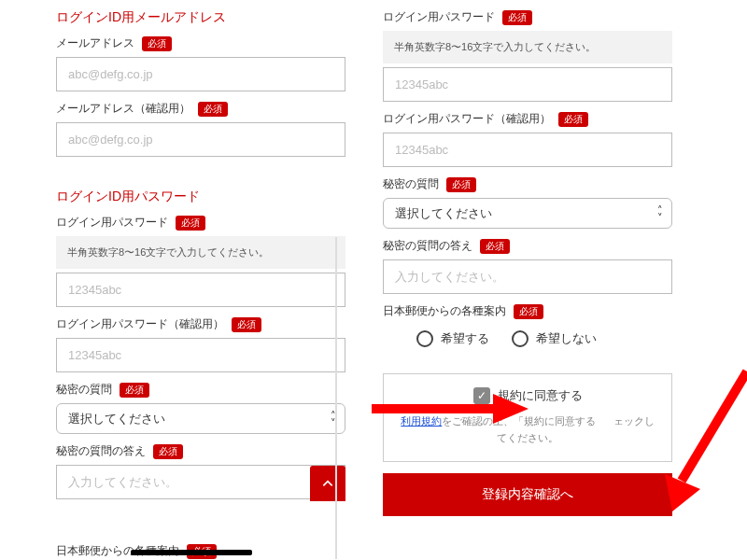 The width and height of the screenshot is (747, 560). What do you see at coordinates (201, 18) in the screenshot?
I see `section-title-email: ログインID用メールアドレス` at bounding box center [201, 18].